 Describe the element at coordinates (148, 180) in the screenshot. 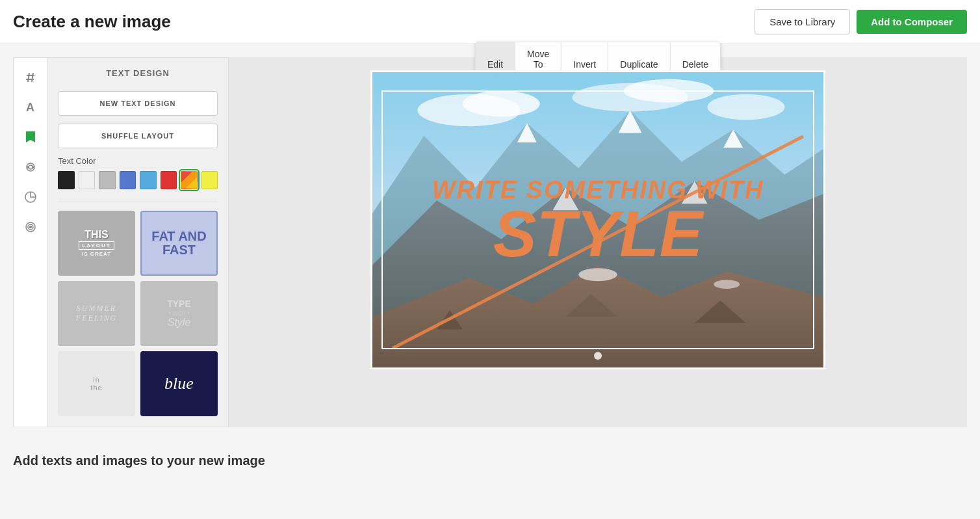

I see `color-light-blue` at that location.